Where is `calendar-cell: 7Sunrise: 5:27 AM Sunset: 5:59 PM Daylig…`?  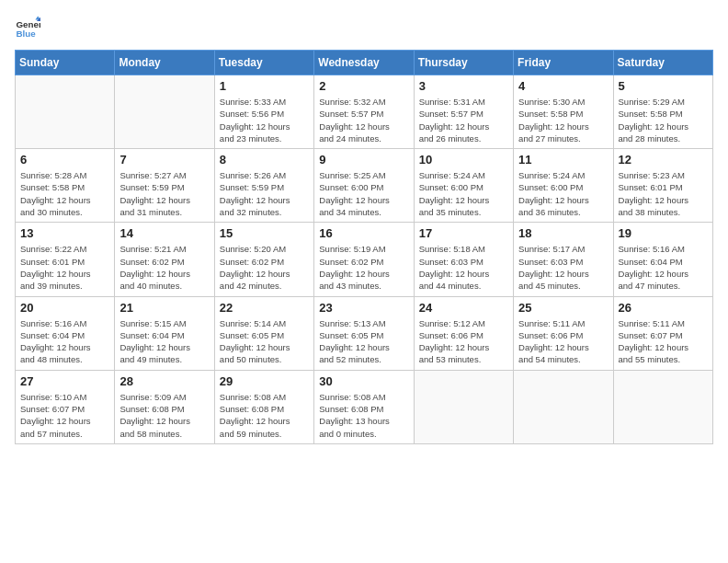
calendar-cell: 7Sunrise: 5:27 AM Sunset: 5:59 PM Daylig… is located at coordinates (165, 186).